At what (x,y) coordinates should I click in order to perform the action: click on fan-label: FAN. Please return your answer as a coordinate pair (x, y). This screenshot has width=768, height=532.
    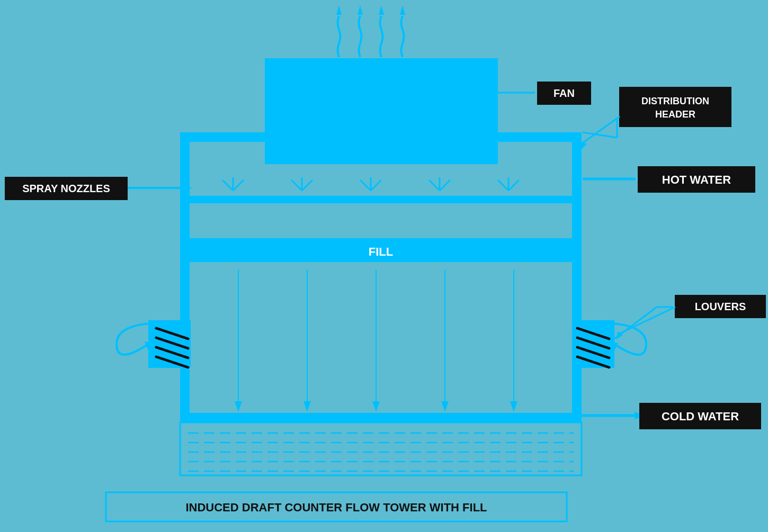
    Looking at the image, I should click on (564, 93).